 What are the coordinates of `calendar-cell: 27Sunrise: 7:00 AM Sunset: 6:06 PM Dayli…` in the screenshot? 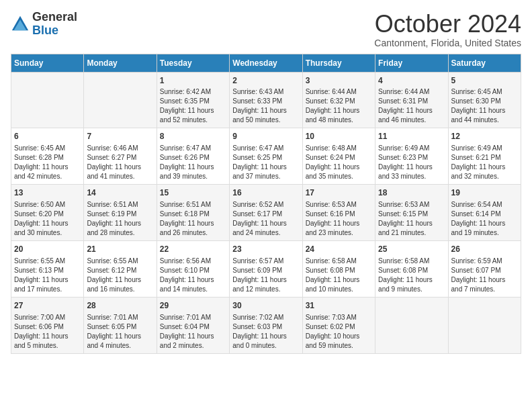 It's located at (48, 325).